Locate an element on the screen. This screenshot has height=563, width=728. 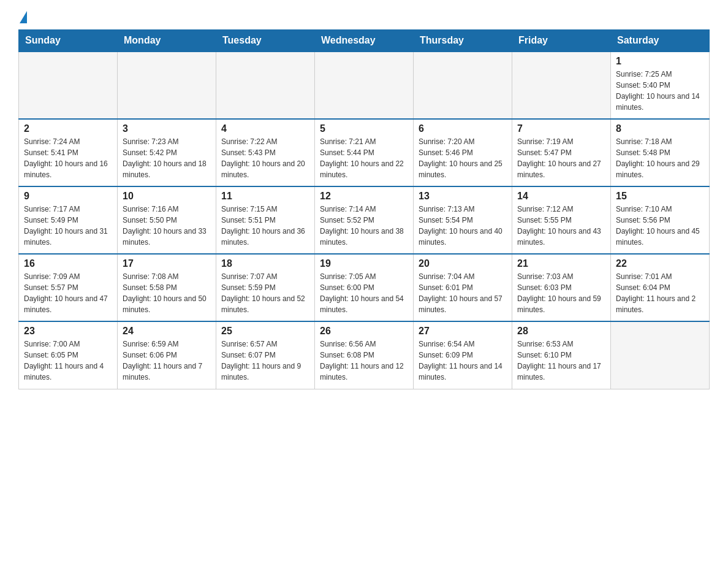
day-number: 2 is located at coordinates (68, 129).